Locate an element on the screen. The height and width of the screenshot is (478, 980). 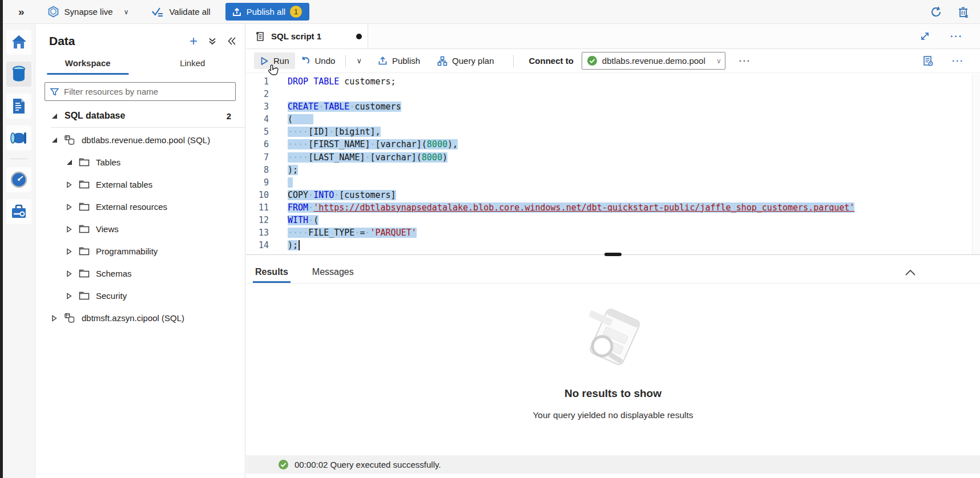
line-content: ); is located at coordinates (283, 170).